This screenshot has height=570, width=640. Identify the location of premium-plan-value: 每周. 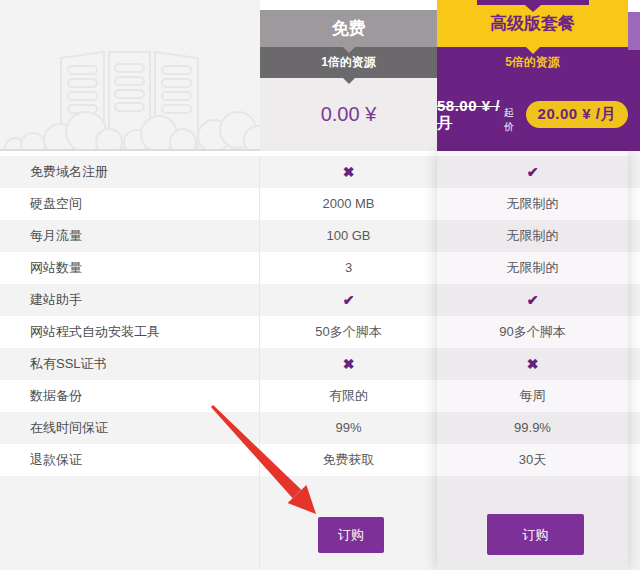
(532, 396).